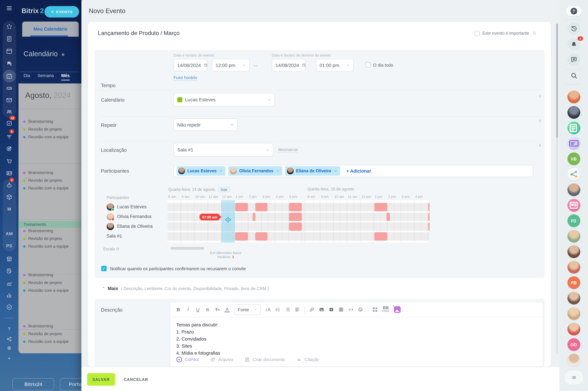 This screenshot has height=391, width=588. I want to click on bitrix24-badge: Bitrix24, so click(33, 384).